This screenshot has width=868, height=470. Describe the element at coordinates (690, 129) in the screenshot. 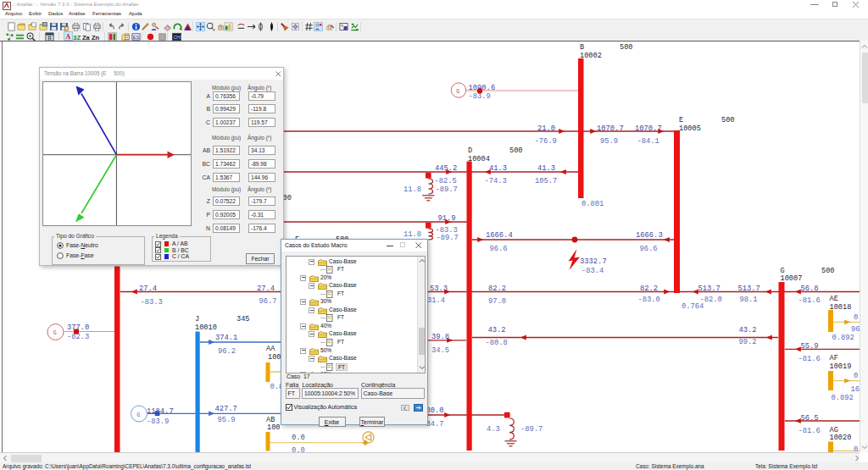

I see `svg-text: 10005` at that location.